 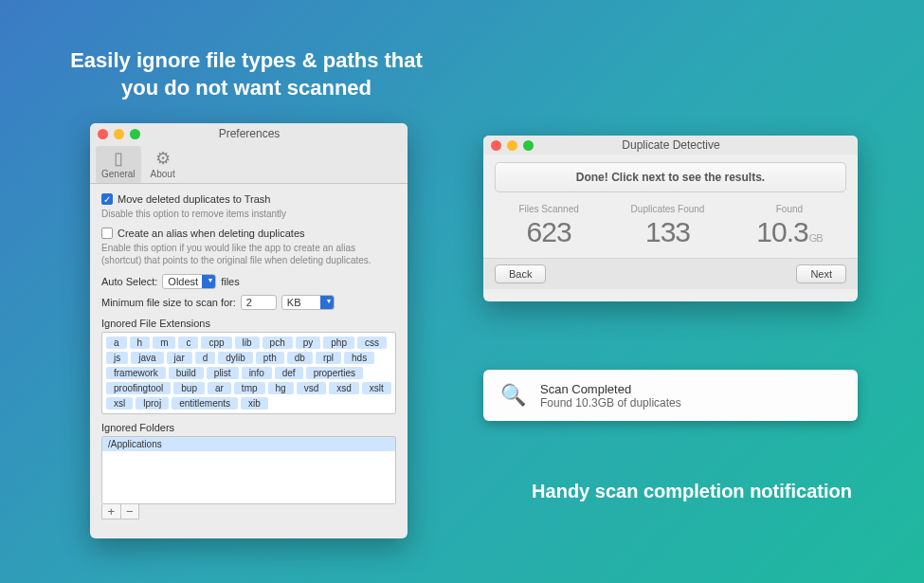 What do you see at coordinates (118, 174) in the screenshot?
I see `tab-general-label: General` at bounding box center [118, 174].